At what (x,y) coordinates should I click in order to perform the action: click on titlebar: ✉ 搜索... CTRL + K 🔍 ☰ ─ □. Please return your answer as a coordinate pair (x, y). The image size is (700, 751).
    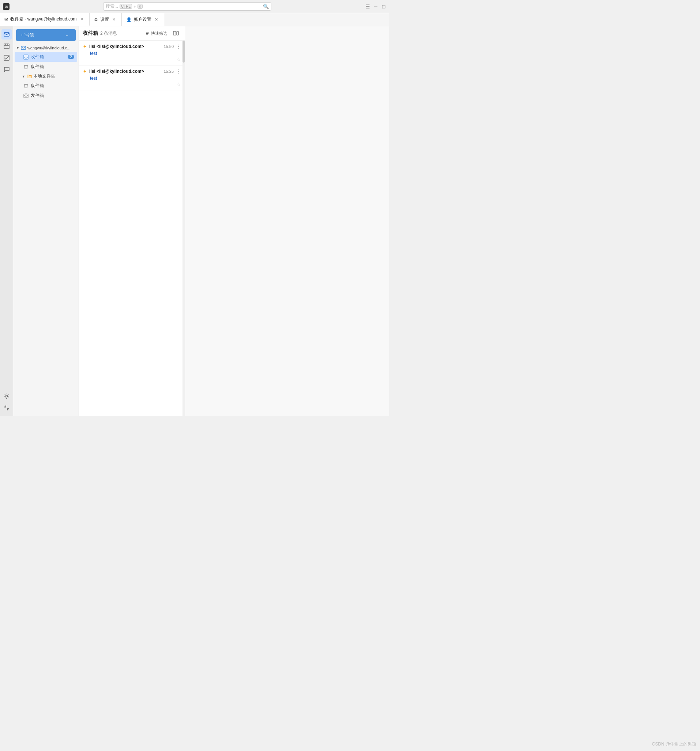
    Looking at the image, I should click on (195, 7).